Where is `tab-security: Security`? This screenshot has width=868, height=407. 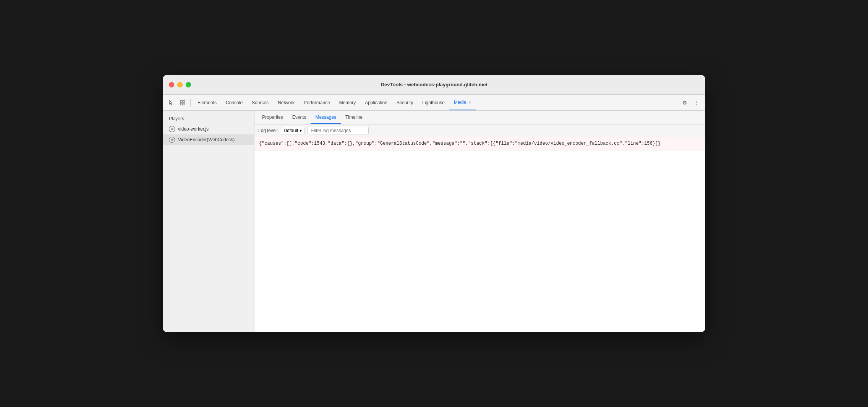 tab-security: Security is located at coordinates (405, 102).